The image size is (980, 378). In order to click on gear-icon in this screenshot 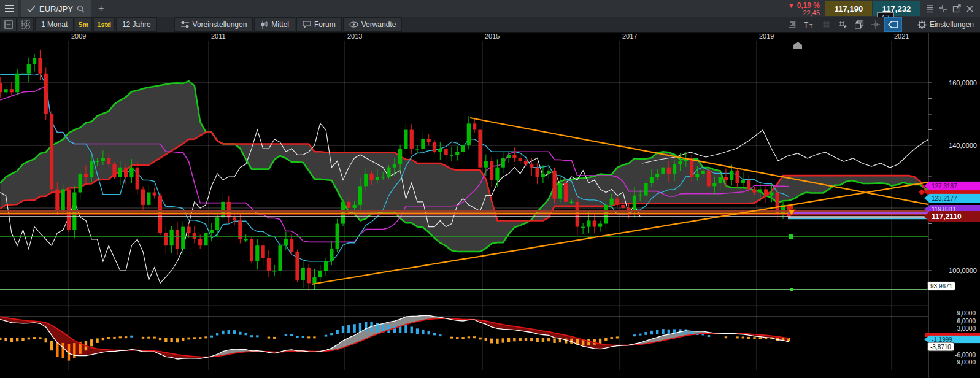, I will do `click(922, 25)`.